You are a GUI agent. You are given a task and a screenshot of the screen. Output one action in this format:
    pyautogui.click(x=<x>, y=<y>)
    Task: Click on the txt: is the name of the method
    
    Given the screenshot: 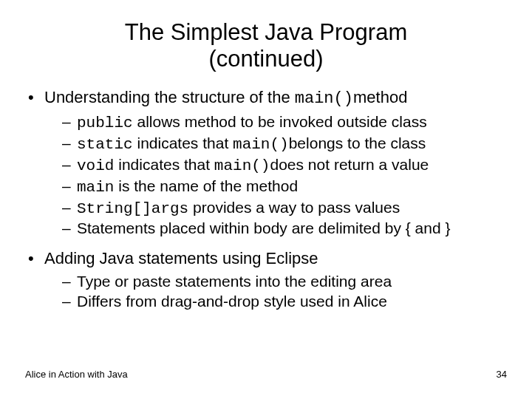 What is the action you would take?
    pyautogui.click(x=208, y=186)
    